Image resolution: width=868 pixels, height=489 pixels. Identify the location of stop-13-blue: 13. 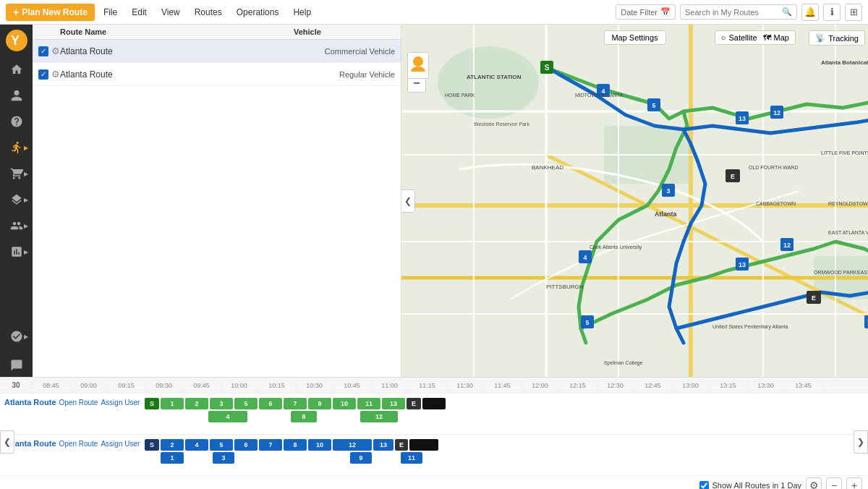
(383, 445).